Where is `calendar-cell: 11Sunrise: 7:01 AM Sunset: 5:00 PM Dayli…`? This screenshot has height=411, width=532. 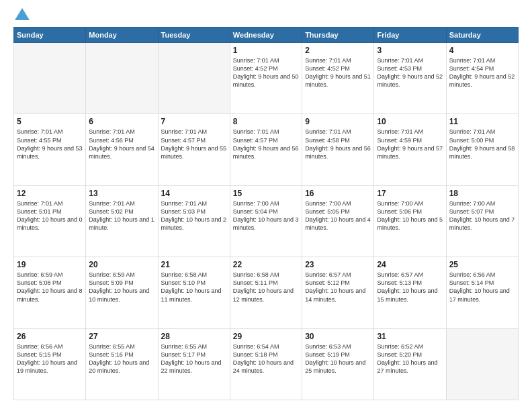 calendar-cell: 11Sunrise: 7:01 AM Sunset: 5:00 PM Dayli… is located at coordinates (482, 150).